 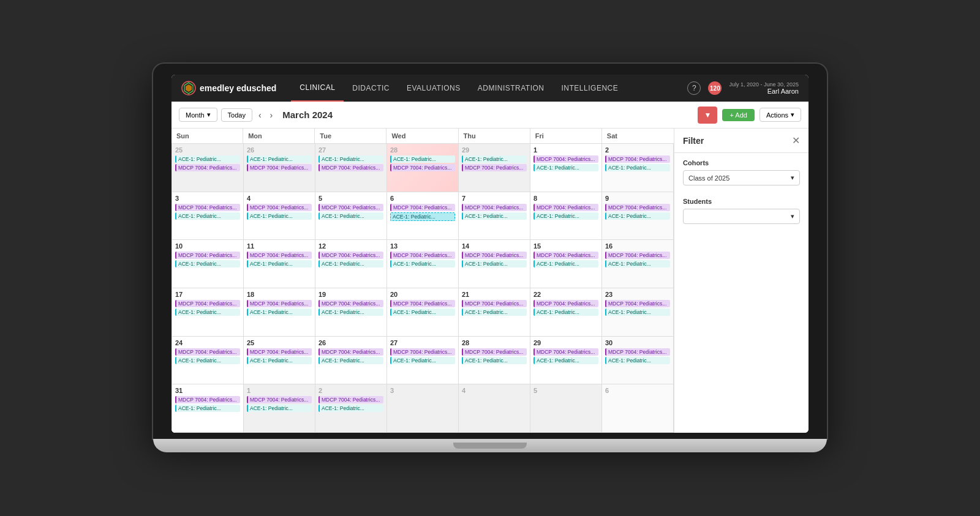 What do you see at coordinates (260, 115) in the screenshot?
I see `prev-month-button: ‹` at bounding box center [260, 115].